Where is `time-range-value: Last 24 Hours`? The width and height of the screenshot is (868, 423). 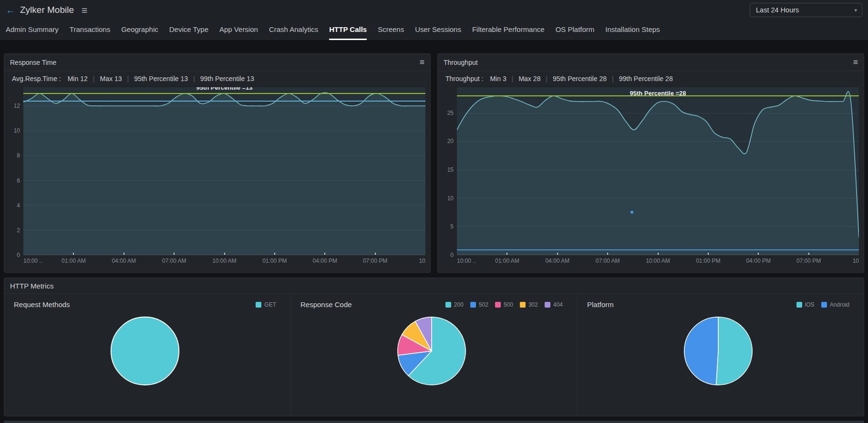 time-range-value: Last 24 Hours is located at coordinates (777, 10).